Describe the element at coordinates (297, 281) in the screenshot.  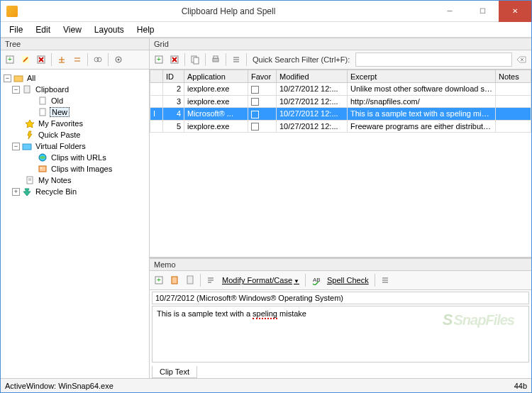
I see `chevron-down-icon: ▼` at that location.